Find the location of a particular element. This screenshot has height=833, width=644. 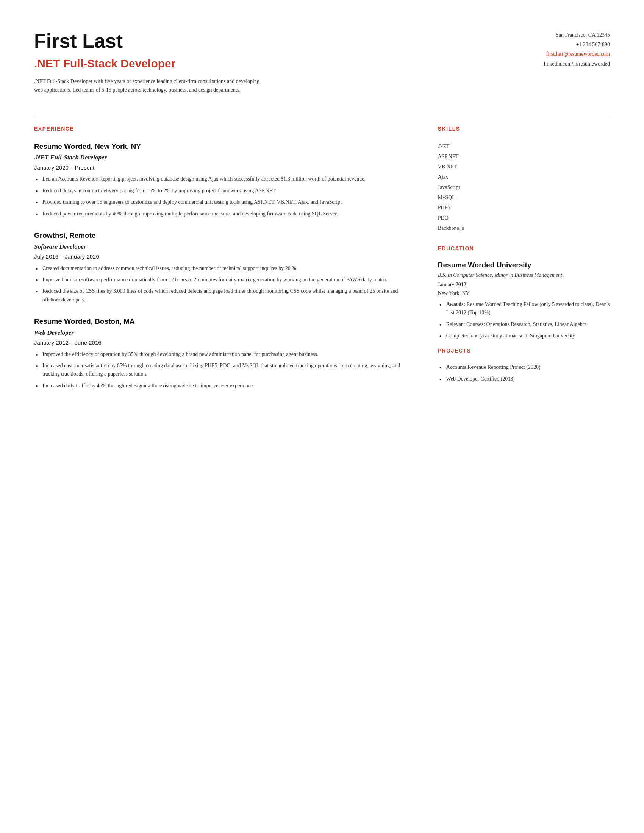

contact-phone: +1 234 567-890 is located at coordinates (557, 44).